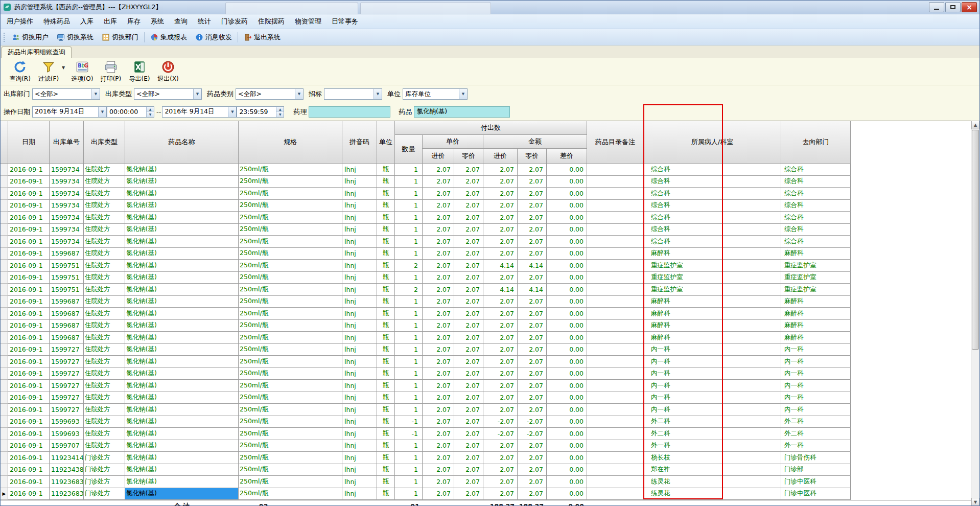 The image size is (980, 506). What do you see at coordinates (134, 21) in the screenshot?
I see `menu-item: 库存` at bounding box center [134, 21].